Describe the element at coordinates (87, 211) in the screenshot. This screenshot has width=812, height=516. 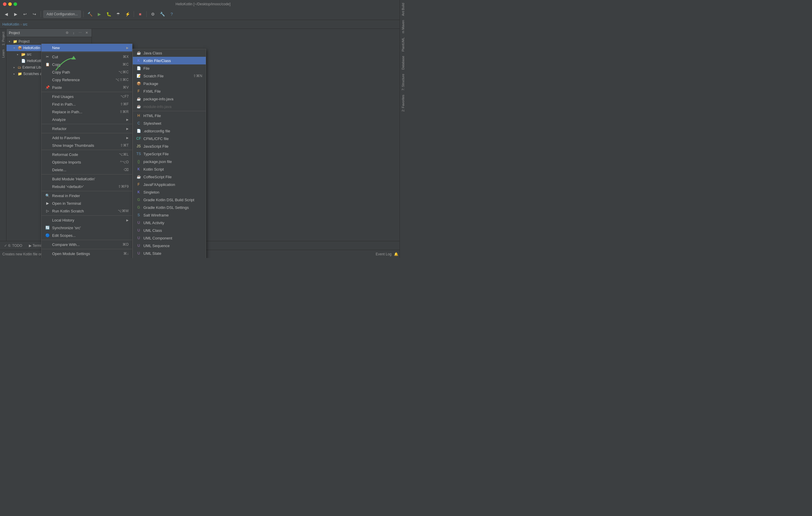
I see `menu-item-run-kotlin: ▷ Run Kotlin Scratch ⌥⌘W` at that location.